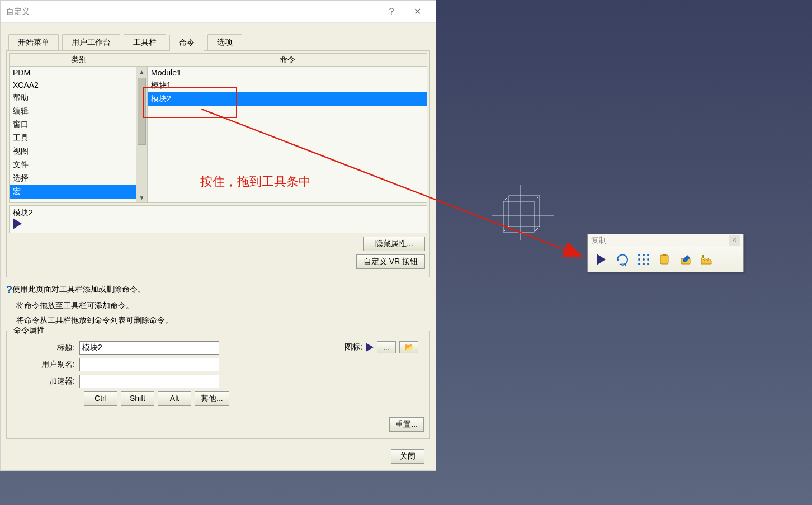 The width and height of the screenshot is (812, 505). I want to click on category-list-box: PDM XCAA2 帮助 编辑 窗口 工具 视图 文件 选择 宏 ▲ ▼, so click(78, 135).